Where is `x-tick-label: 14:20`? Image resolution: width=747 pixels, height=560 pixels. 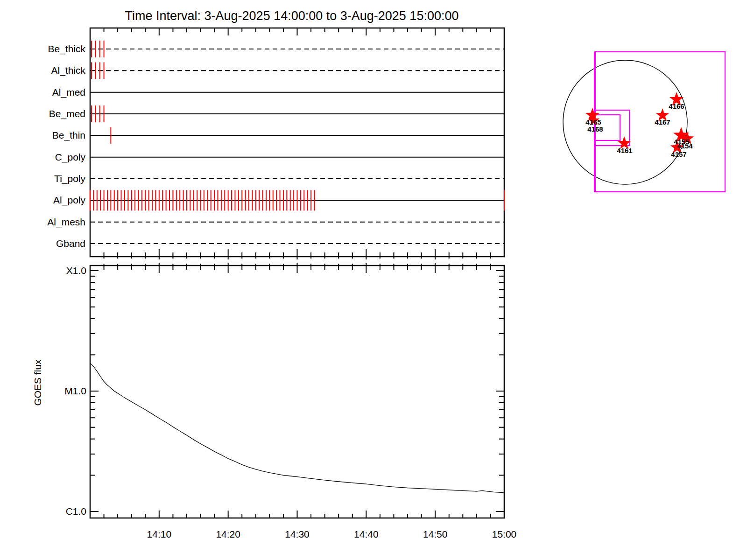
x-tick-label: 14:20 is located at coordinates (228, 534).